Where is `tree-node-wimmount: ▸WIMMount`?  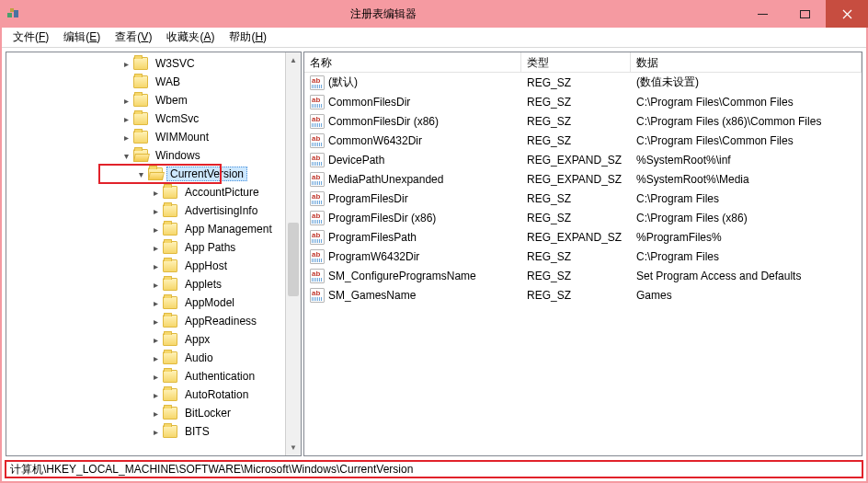 tree-node-wimmount: ▸WIMMount is located at coordinates (154, 137).